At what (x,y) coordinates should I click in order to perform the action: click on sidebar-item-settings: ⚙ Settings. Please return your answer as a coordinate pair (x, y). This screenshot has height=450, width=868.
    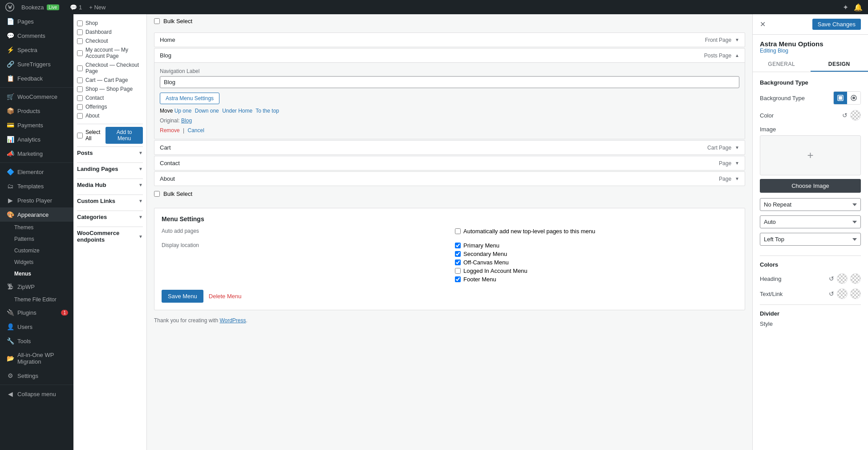
    Looking at the image, I should click on (37, 376).